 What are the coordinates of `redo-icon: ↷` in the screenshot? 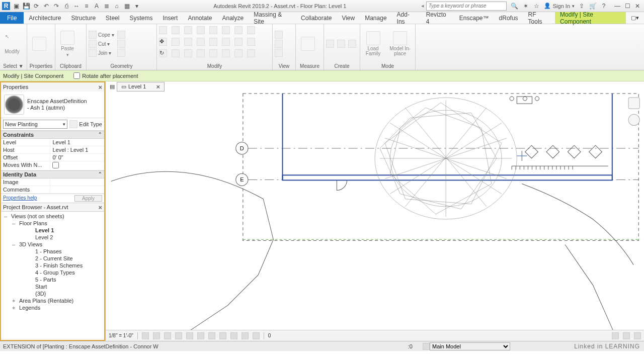 It's located at (56, 6).